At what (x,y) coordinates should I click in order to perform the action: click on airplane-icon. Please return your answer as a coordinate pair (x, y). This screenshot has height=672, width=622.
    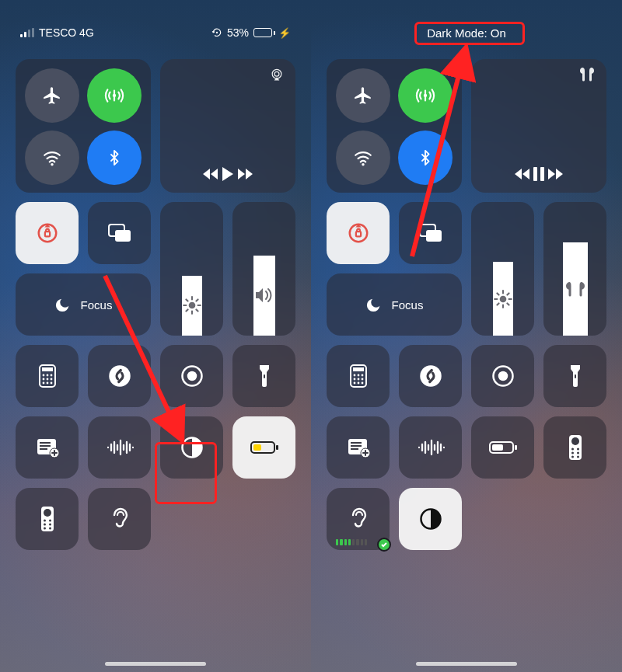
    Looking at the image, I should click on (363, 96).